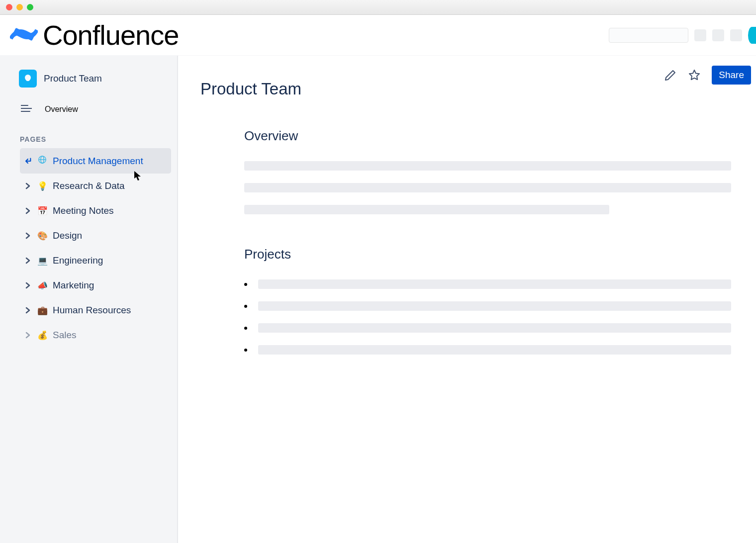 The width and height of the screenshot is (756, 543). I want to click on app-name: Confluence, so click(110, 35).